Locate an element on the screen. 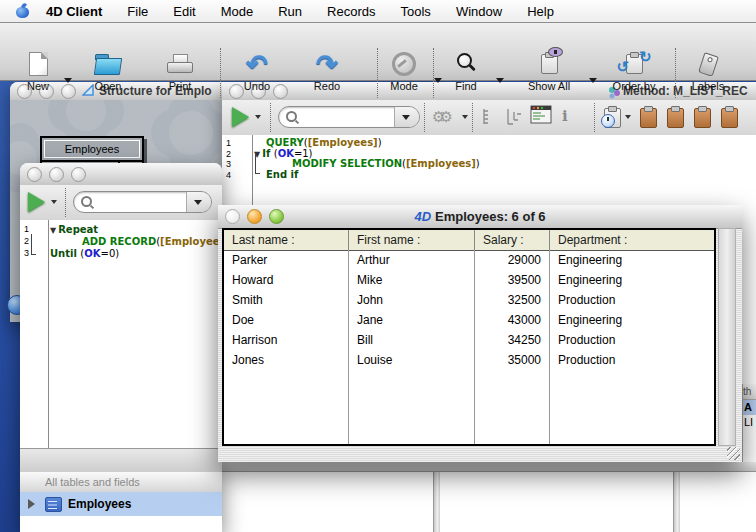 This screenshot has height=532, width=756. zoom-button is located at coordinates (78, 174).